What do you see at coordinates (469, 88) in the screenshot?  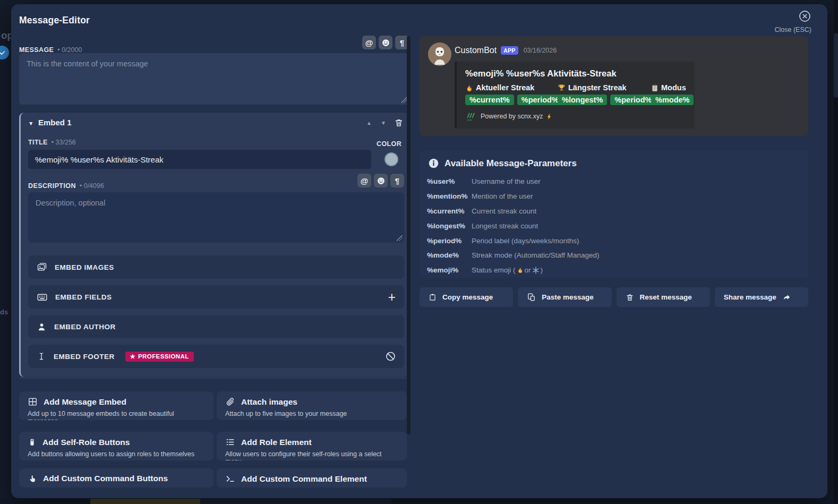 I see `fire-icon` at bounding box center [469, 88].